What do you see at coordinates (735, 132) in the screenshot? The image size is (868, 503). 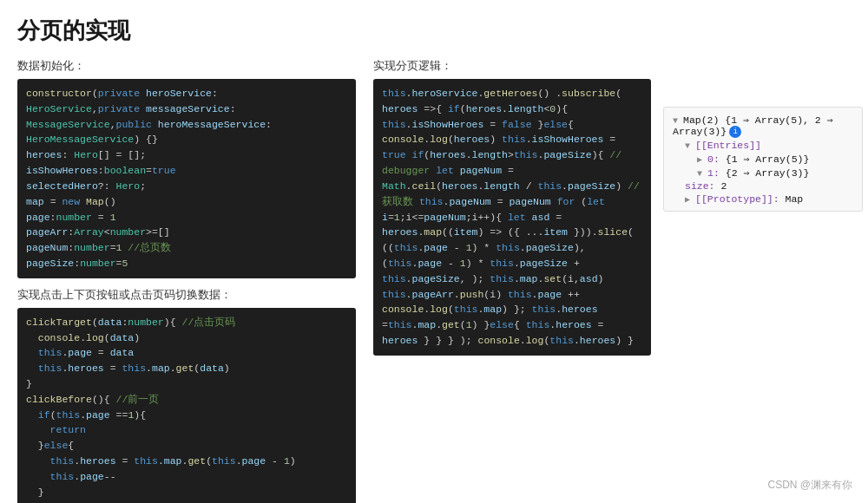 I see `info-icon: i` at bounding box center [735, 132].